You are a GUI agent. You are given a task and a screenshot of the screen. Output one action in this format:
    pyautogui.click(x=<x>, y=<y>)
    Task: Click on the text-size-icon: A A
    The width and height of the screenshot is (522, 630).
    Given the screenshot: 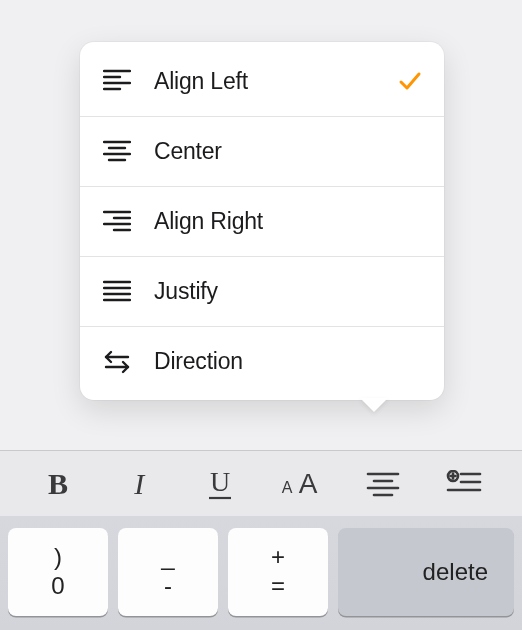 What is the action you would take?
    pyautogui.click(x=302, y=484)
    